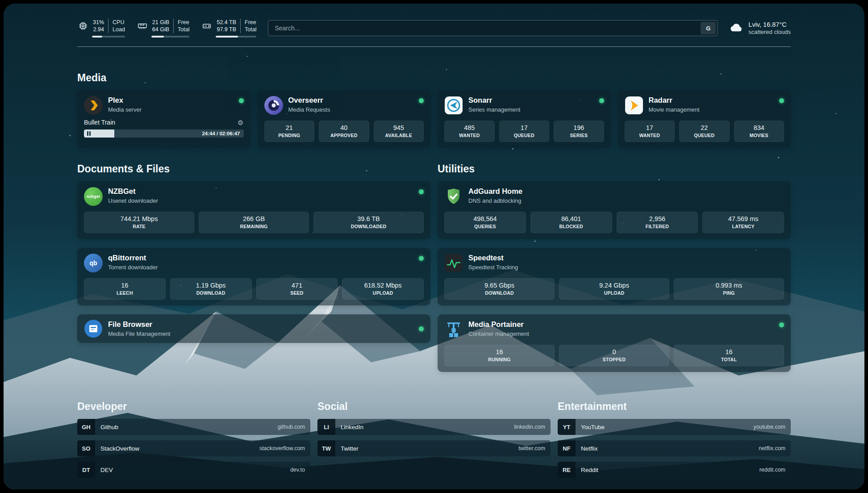  I want to click on cpu-load-label: Load, so click(119, 29).